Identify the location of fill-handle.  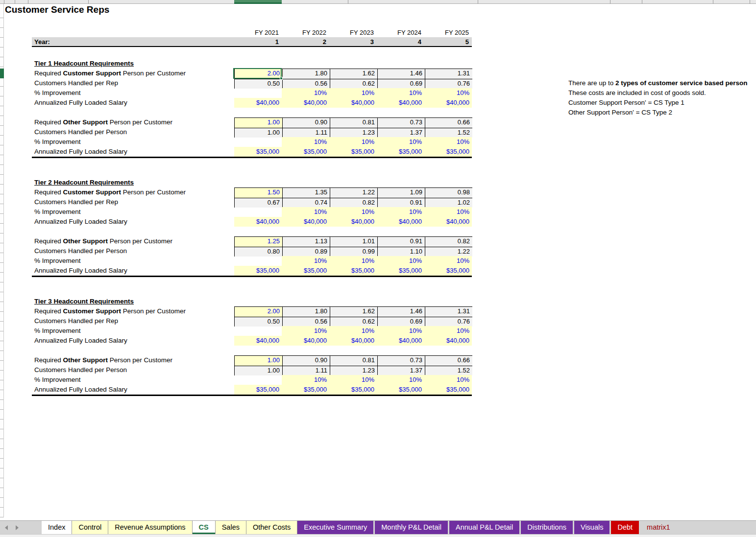
(281, 78).